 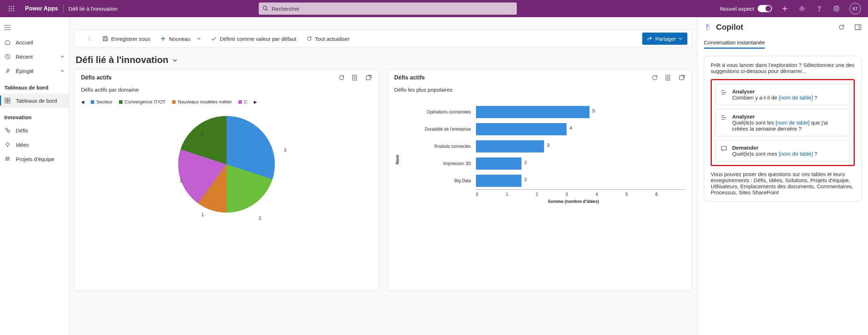 I want to click on refresh-all-button: Tout actualiser, so click(x=328, y=39).